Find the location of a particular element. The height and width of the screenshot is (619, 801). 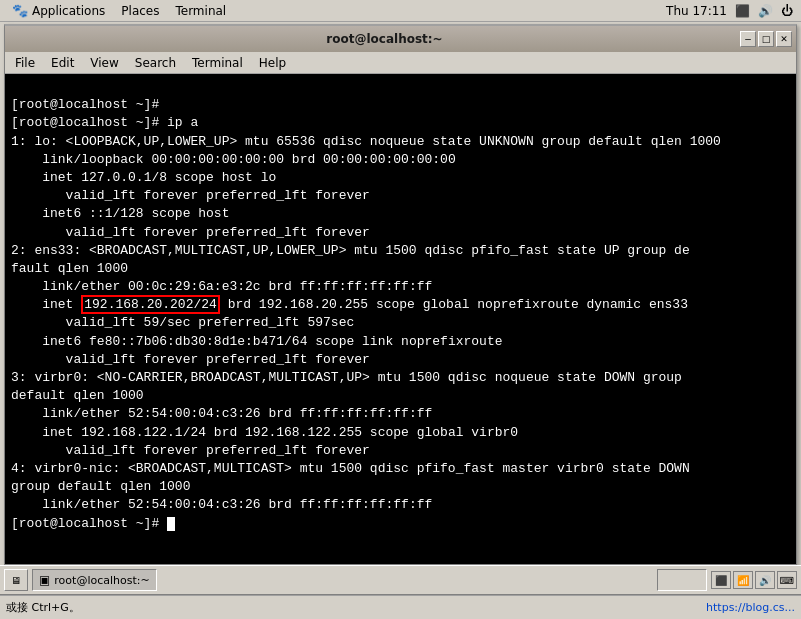

network-icon: ⬛ is located at coordinates (742, 11).